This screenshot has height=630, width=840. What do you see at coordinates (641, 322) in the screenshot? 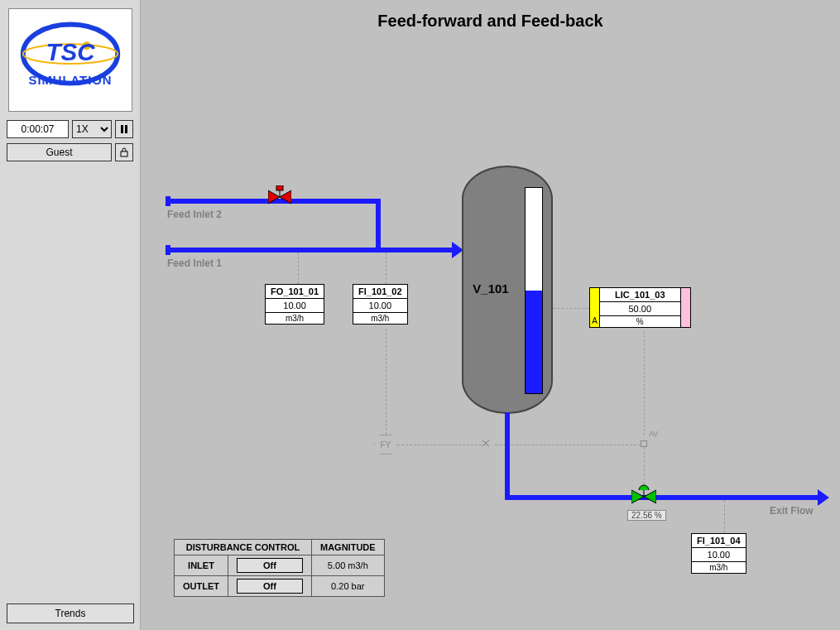
I see `tag-unit: %` at bounding box center [641, 322].